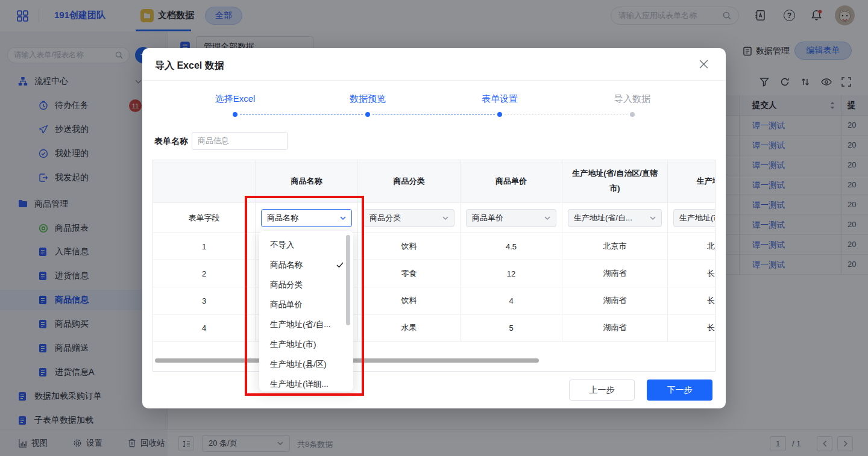 The height and width of the screenshot is (456, 868). What do you see at coordinates (615, 182) in the screenshot?
I see `header-cell: 生产地址(省/自治区/直辖市)` at bounding box center [615, 182].